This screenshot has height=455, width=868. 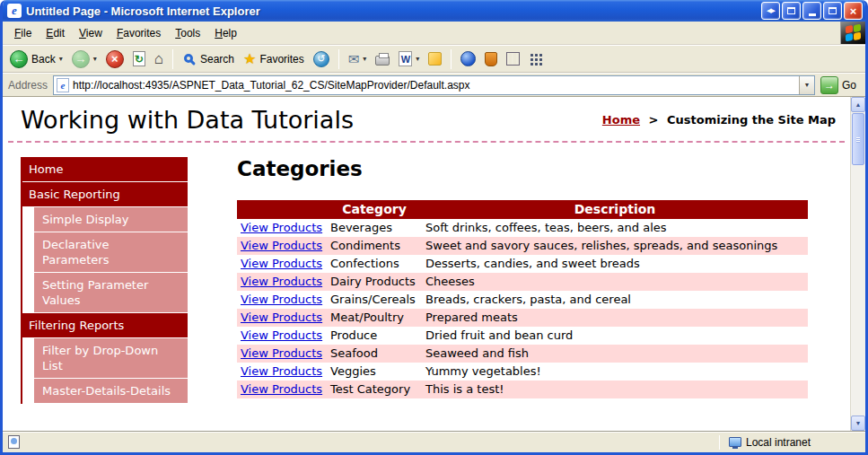 I want to click on menu-bar: FileEditViewFavoritesToolsHelp, so click(x=434, y=33).